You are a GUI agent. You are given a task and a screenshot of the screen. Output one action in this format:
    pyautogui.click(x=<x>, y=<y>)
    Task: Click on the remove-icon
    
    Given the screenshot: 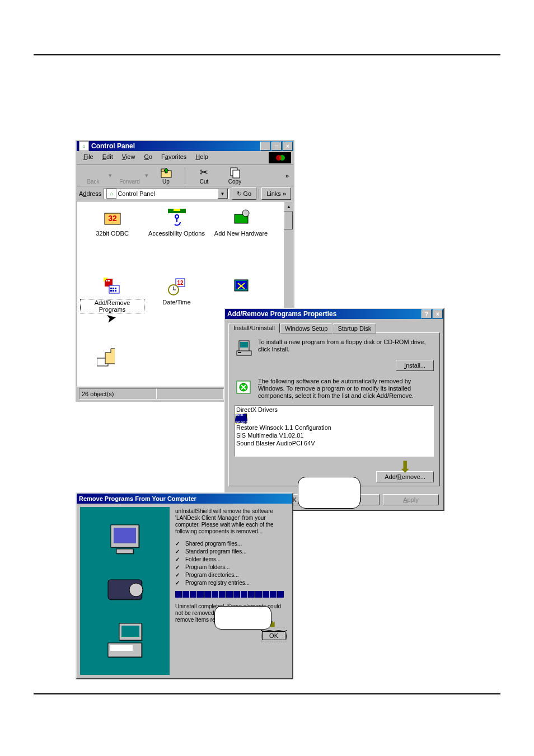 What is the action you would take?
    pyautogui.click(x=243, y=387)
    